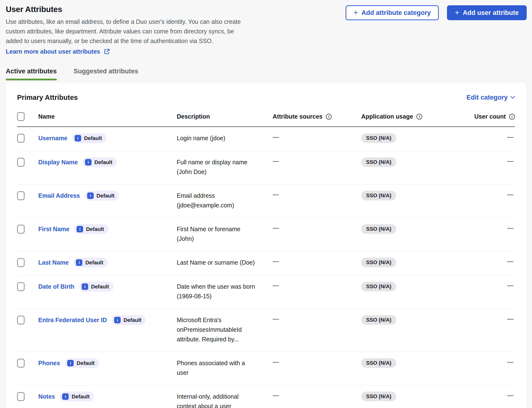 This screenshot has height=408, width=532. Describe the element at coordinates (266, 397) in the screenshot. I see `table-row: Notes i Default Internal-only, additiona…` at that location.